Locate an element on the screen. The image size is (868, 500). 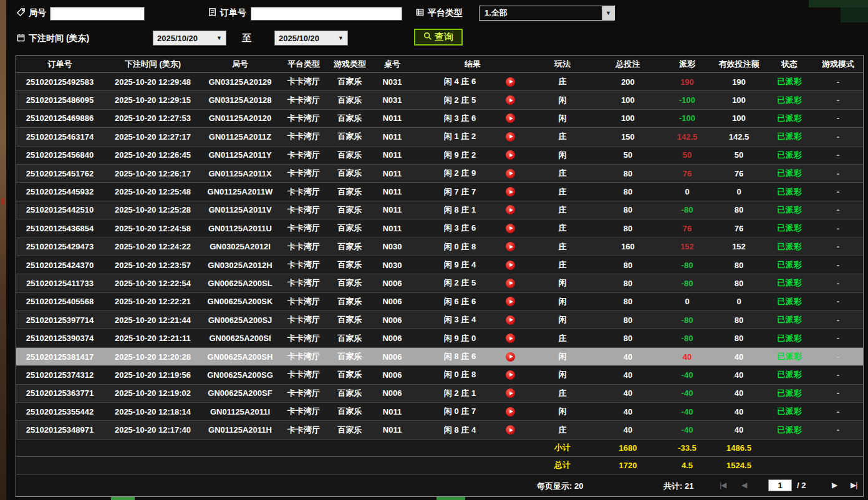
cell-bet-time: 2025-10-20 12:22:21 is located at coordinates (153, 302).